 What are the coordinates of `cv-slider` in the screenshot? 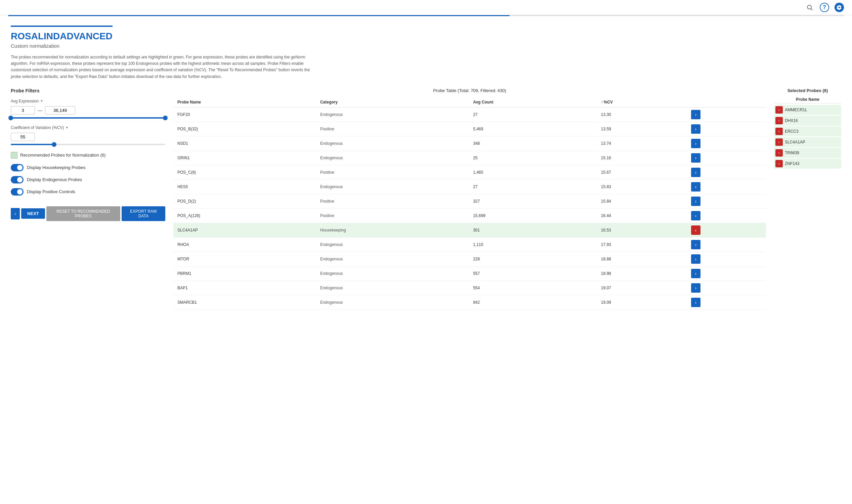 It's located at (88, 144).